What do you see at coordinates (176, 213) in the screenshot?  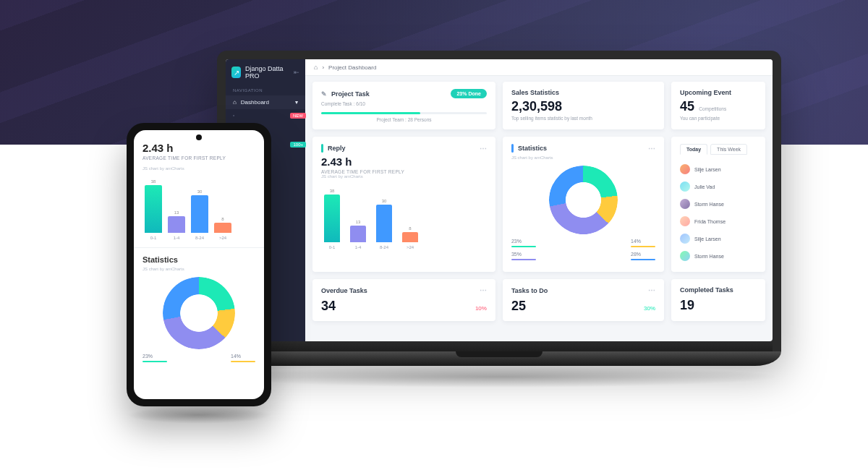 I see `bar-value: 13` at bounding box center [176, 213].